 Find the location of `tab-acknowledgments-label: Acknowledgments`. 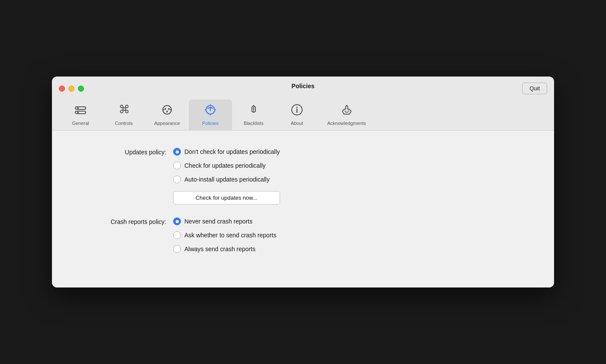

tab-acknowledgments-label: Acknowledgments is located at coordinates (346, 123).